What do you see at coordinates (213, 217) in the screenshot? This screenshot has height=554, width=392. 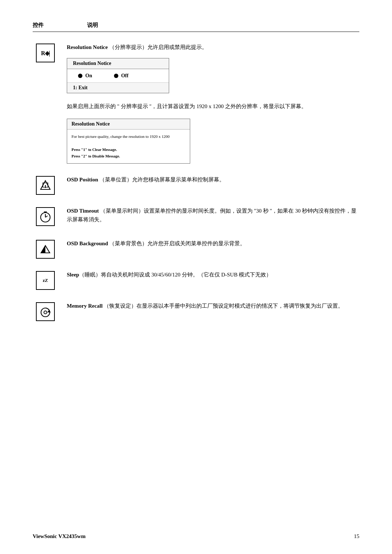 I see `osd-timeout-text-cell: OSD Timeout （菜单显示时间）设置菜单控件的显示时间长度。例如，设置为…` at bounding box center [213, 217].